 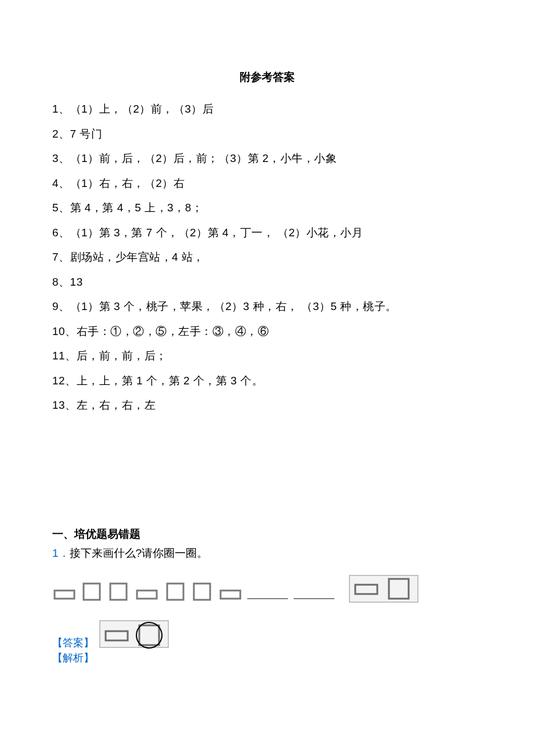 What do you see at coordinates (73, 643) in the screenshot?
I see `answer-label: 【答案】` at bounding box center [73, 643].